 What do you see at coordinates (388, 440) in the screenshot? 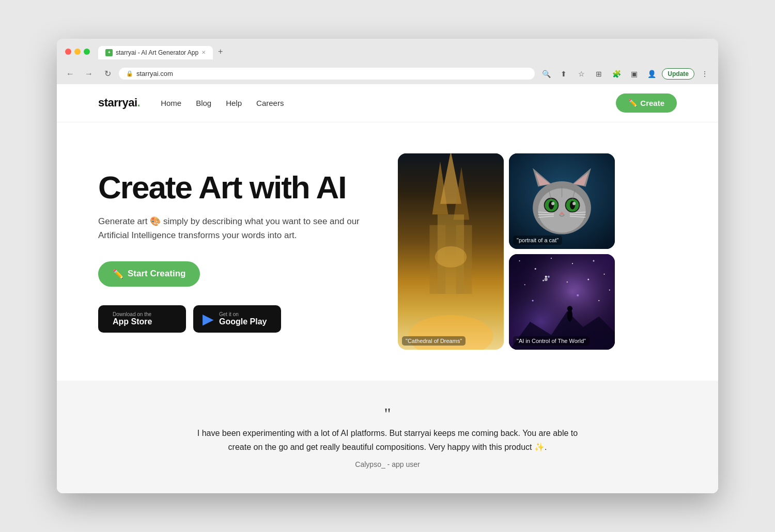
I see `testimonial-text: I have been experimenting with a lot of …` at bounding box center [388, 440].